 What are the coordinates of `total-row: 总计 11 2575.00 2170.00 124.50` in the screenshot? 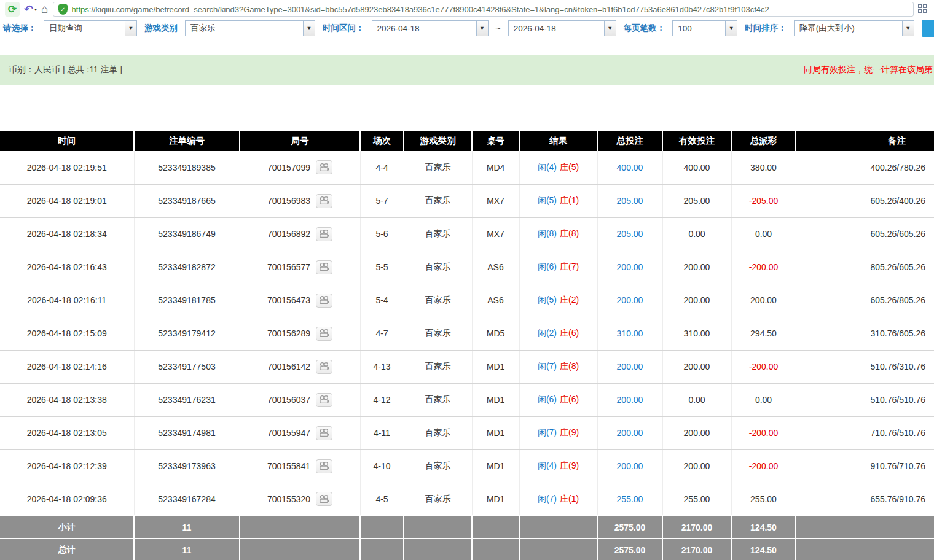 It's located at (467, 549).